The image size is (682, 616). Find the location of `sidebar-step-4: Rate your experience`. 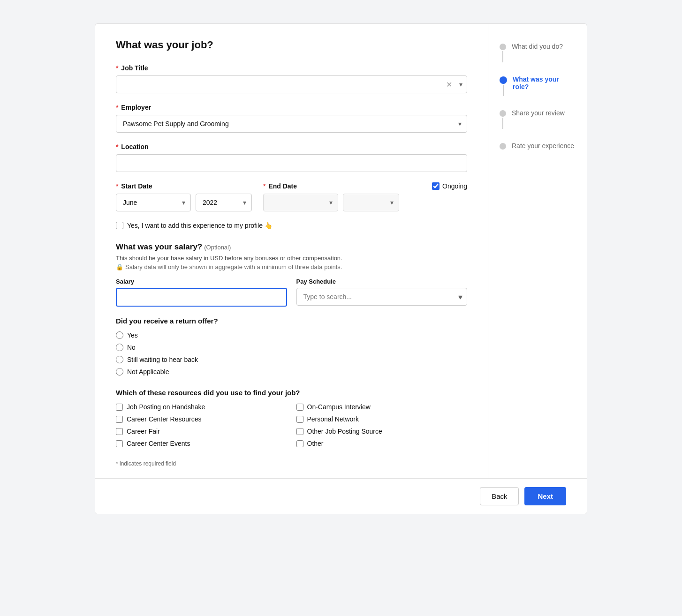

sidebar-step-4: Rate your experience is located at coordinates (538, 146).